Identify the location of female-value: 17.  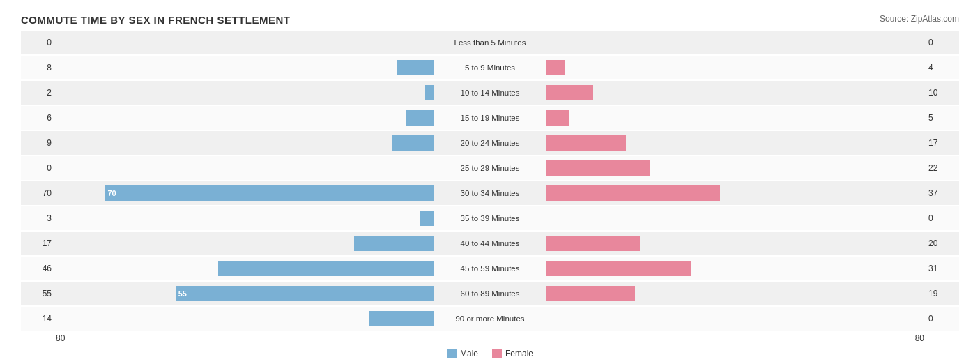
(942, 143).